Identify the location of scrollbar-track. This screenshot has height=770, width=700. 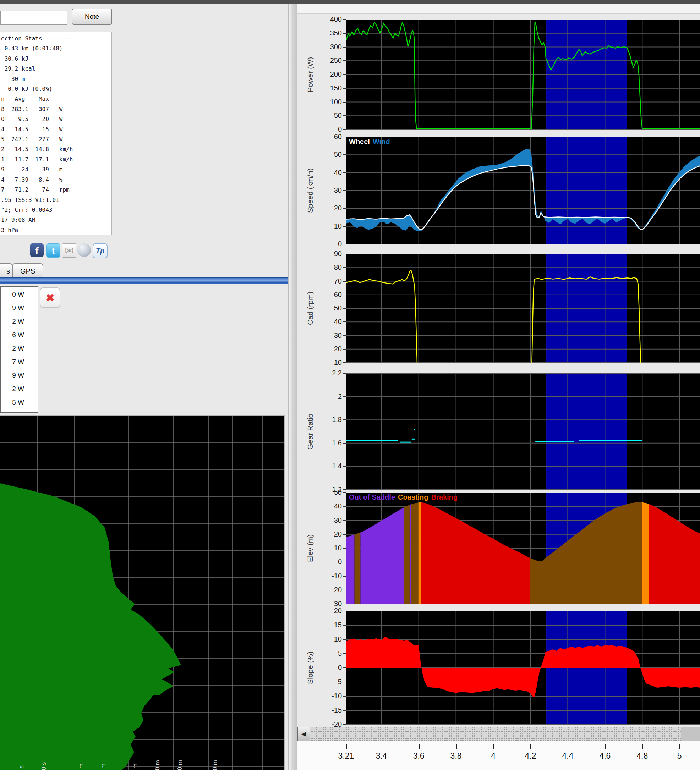
(496, 734).